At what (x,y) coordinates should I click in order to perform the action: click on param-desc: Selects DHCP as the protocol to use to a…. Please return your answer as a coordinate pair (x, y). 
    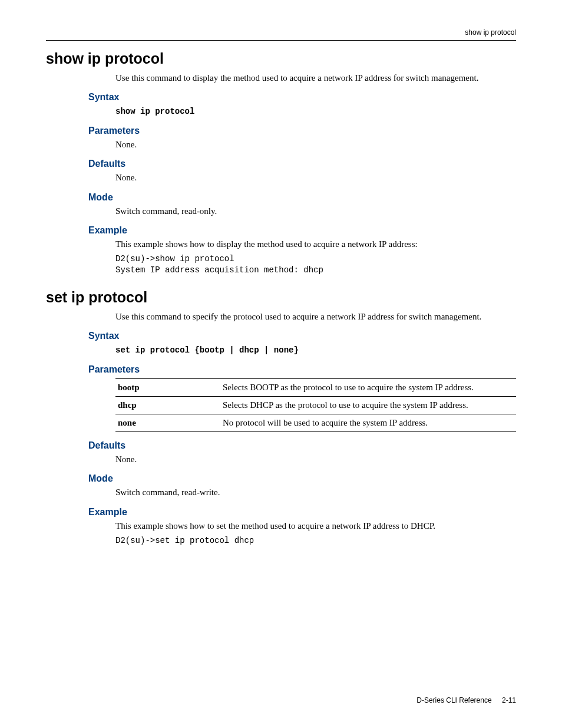
    Looking at the image, I should click on (368, 406).